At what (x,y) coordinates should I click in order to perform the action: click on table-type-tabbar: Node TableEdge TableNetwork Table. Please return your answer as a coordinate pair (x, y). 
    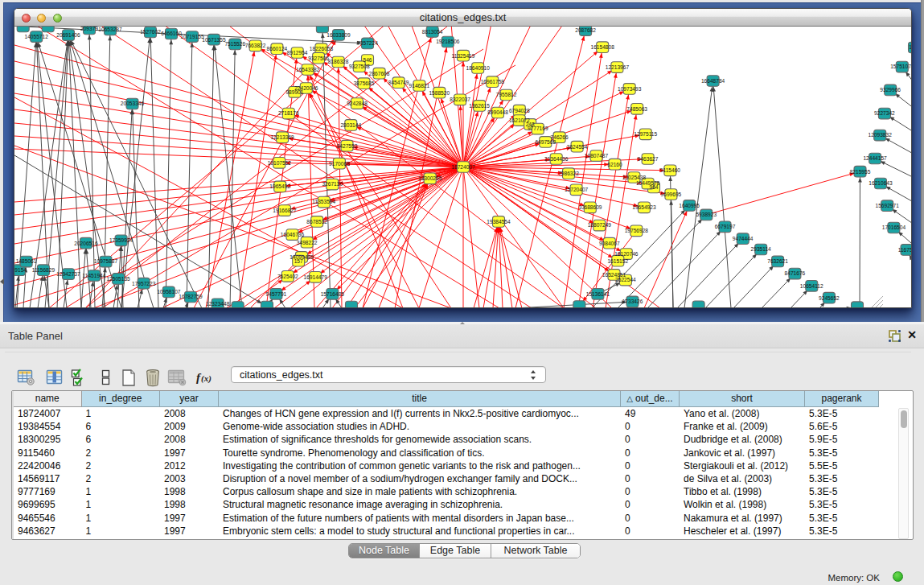
    Looking at the image, I should click on (465, 550).